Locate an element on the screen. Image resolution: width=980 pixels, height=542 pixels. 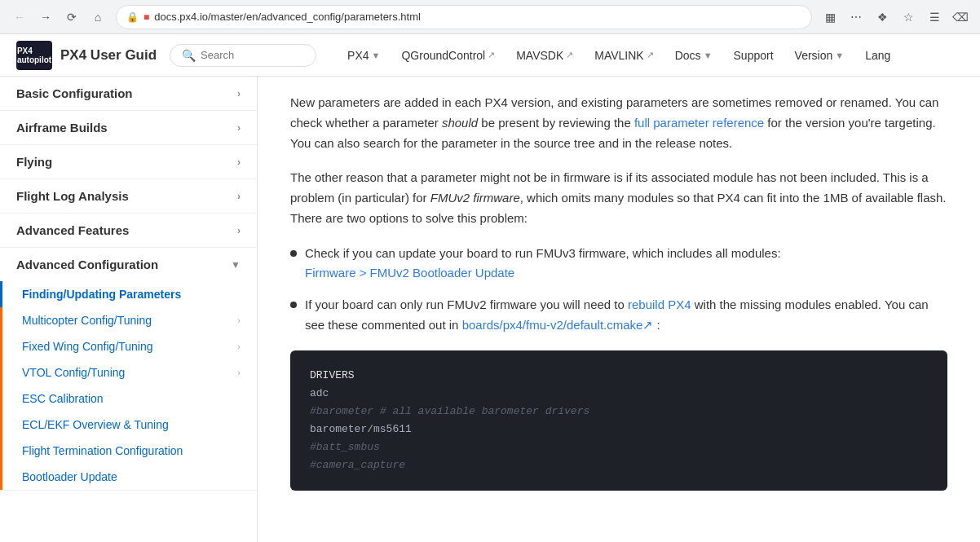
sidebar-section-flying: Flying › is located at coordinates (129, 162).